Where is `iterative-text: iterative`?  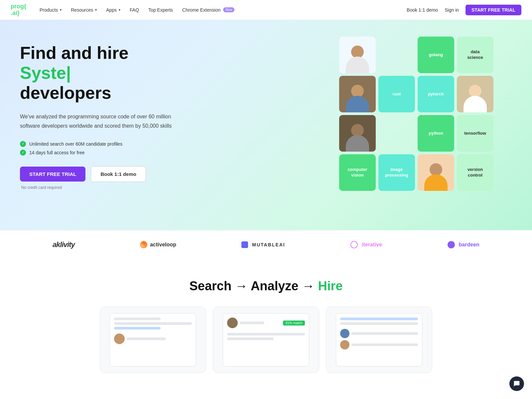
iterative-text: iterative is located at coordinates (372, 245).